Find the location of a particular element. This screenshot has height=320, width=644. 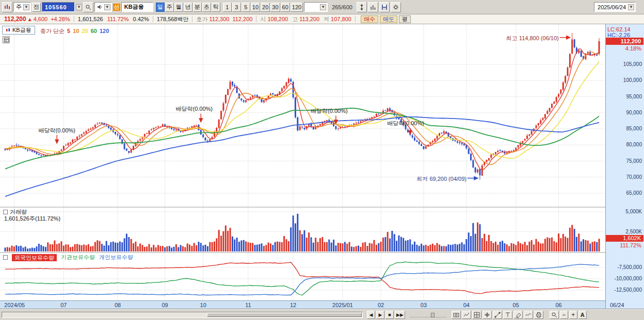

buy-button: 매수 is located at coordinates (369, 20).